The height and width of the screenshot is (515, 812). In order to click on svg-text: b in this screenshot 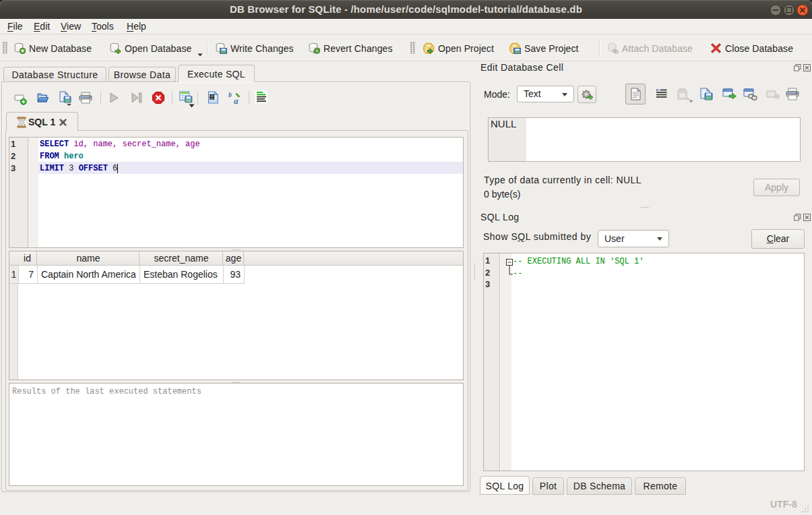, I will do `click(230, 94)`.